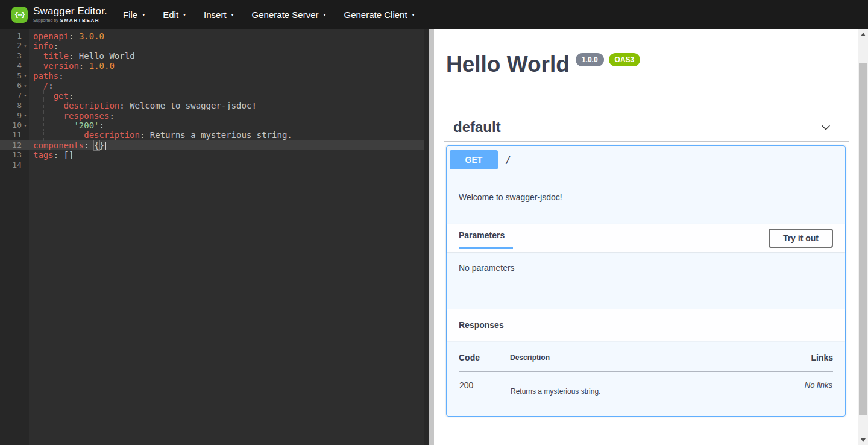 The height and width of the screenshot is (445, 868). Describe the element at coordinates (11, 135) in the screenshot. I see `line-number: 11` at that location.